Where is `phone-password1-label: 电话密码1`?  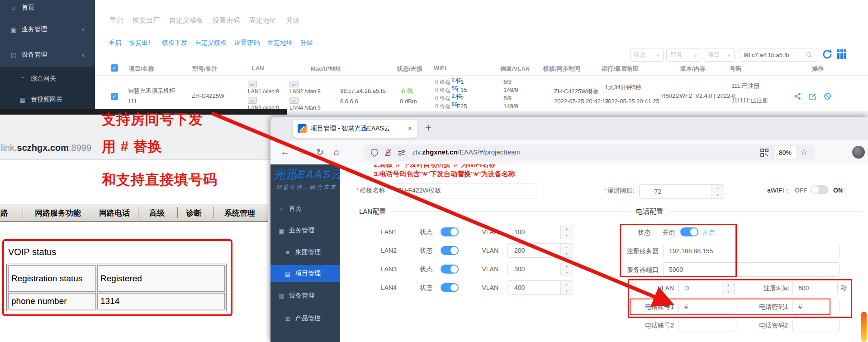 phone-password1-label: 电话密码1 is located at coordinates (771, 307).